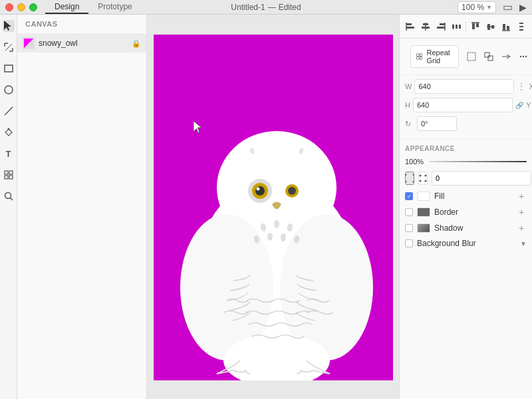 The width and height of the screenshot is (532, 399). I want to click on tab-prototype: Prototype, so click(114, 7).